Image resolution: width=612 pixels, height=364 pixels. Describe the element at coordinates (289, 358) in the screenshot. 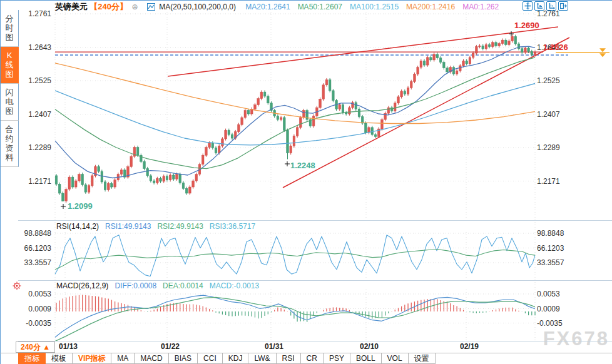

I see `toolbar-tab-9: RSI` at that location.